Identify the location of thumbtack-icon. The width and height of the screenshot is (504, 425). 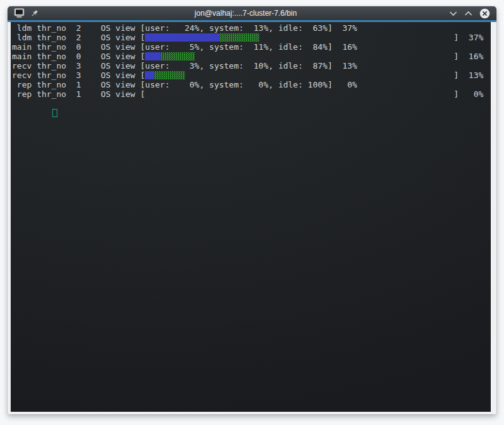
(34, 14).